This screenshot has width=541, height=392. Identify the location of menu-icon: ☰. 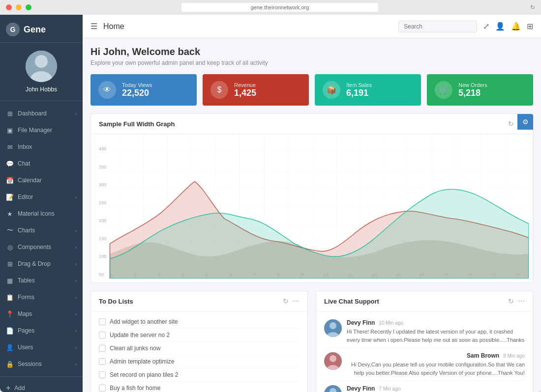
(94, 27).